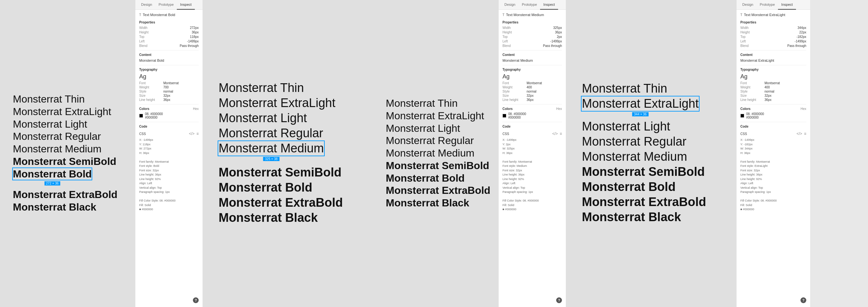 The height and width of the screenshot is (307, 868). Describe the element at coordinates (532, 96) in the screenshot. I see `typo-size: Size 32px` at that location.